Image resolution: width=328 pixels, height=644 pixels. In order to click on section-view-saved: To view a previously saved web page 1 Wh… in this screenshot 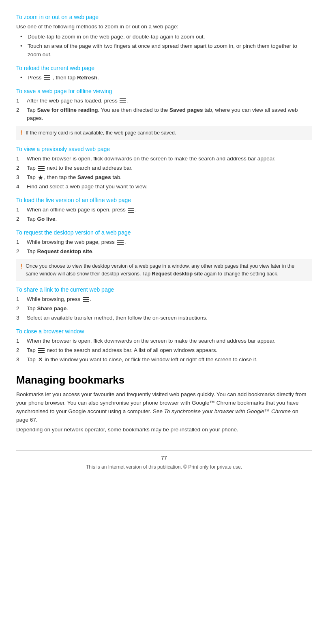, I will do `click(164, 168)`.